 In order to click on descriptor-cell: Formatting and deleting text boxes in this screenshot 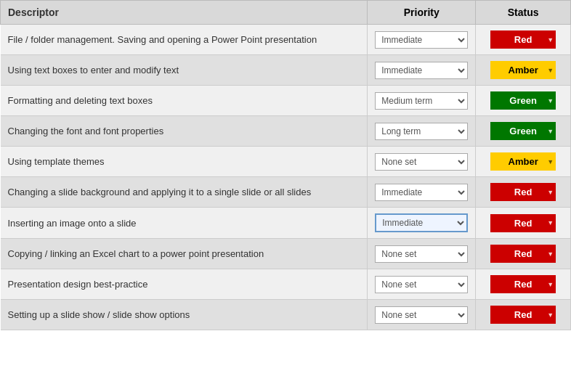, I will do `click(185, 101)`.